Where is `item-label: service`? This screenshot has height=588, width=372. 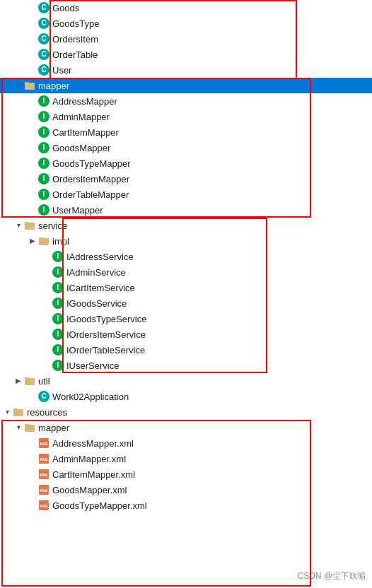 item-label: service is located at coordinates (52, 226).